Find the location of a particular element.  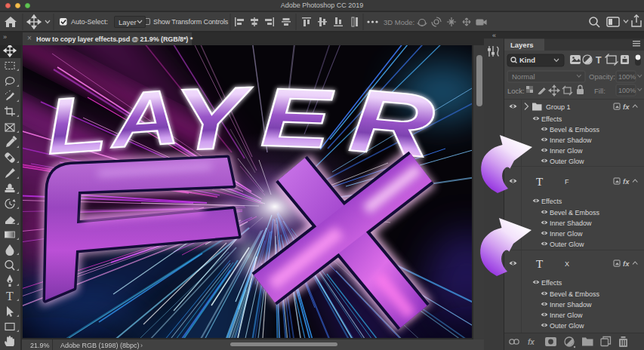

svg-text: A is located at coordinates (143, 118).